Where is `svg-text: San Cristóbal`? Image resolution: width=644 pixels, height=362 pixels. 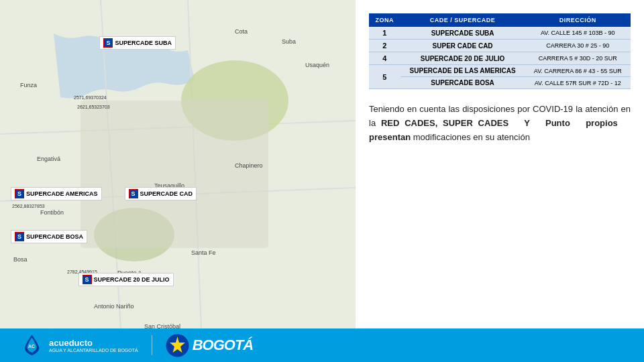 svg-text: San Cristóbal is located at coordinates (162, 326).